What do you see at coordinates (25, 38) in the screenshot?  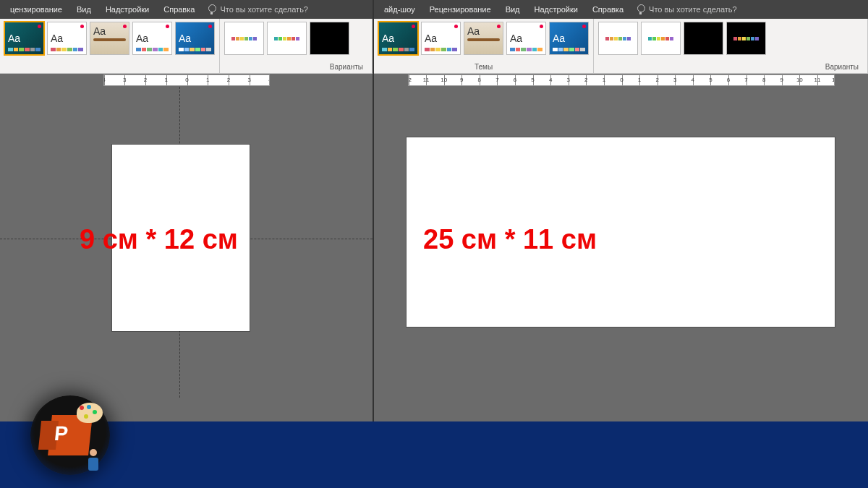 I see `theme-thumb-dark: Aa` at bounding box center [25, 38].